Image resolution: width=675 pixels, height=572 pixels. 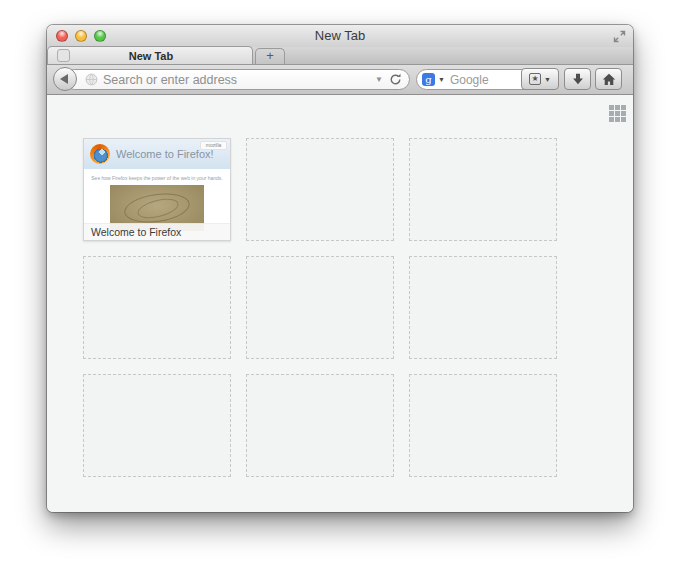 What do you see at coordinates (157, 178) in the screenshot?
I see `thumbnail-subtext: See how Firefox keeps the power of the w…` at bounding box center [157, 178].